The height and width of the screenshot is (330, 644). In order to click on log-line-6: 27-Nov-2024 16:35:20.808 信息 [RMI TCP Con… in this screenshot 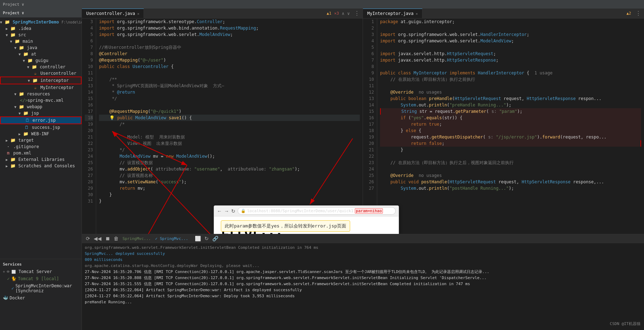, I will do `click(363, 278)`.